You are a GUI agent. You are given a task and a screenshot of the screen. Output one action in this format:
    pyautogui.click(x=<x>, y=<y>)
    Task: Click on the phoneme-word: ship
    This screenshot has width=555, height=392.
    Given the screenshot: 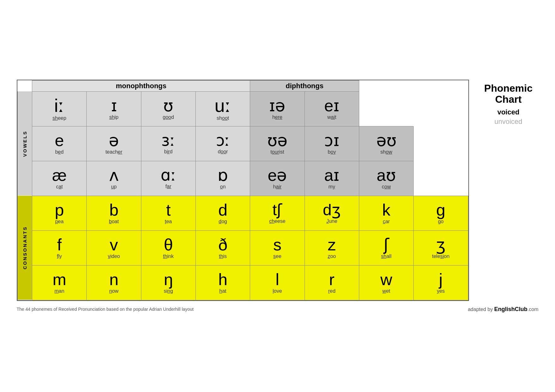 What is the action you would take?
    pyautogui.click(x=114, y=117)
    